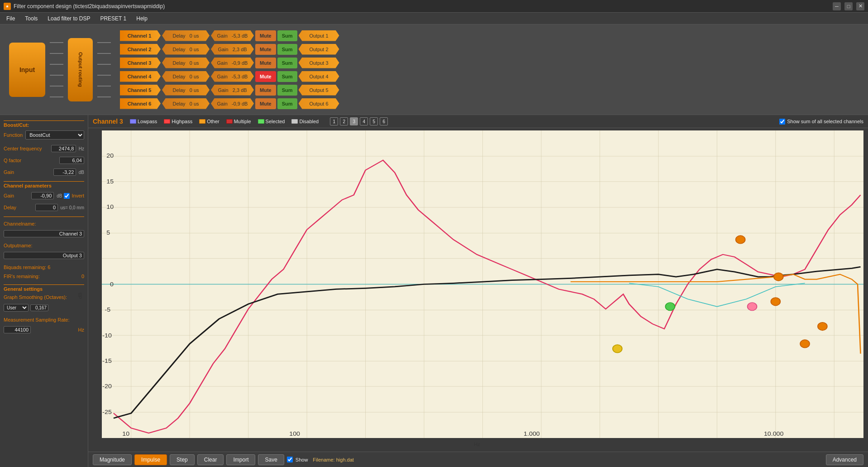  What do you see at coordinates (209, 121) in the screenshot?
I see `legend-other: Other` at bounding box center [209, 121].